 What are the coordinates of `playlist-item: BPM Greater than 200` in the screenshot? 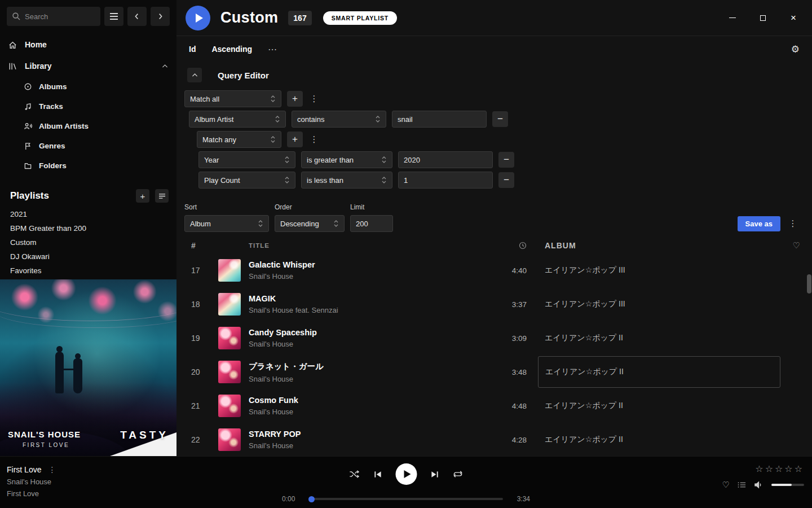 It's located at (88, 228).